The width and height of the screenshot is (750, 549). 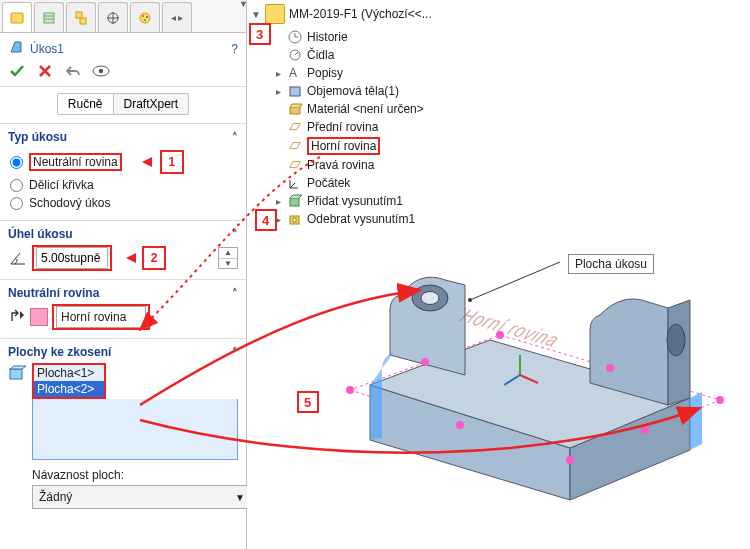 I want to click on boss-extrude-icon, so click(x=295, y=201).